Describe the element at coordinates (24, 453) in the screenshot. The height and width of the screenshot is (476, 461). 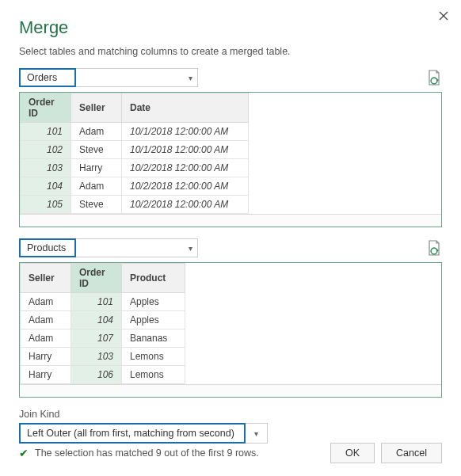
I see `checkmark-icon: ✔` at that location.